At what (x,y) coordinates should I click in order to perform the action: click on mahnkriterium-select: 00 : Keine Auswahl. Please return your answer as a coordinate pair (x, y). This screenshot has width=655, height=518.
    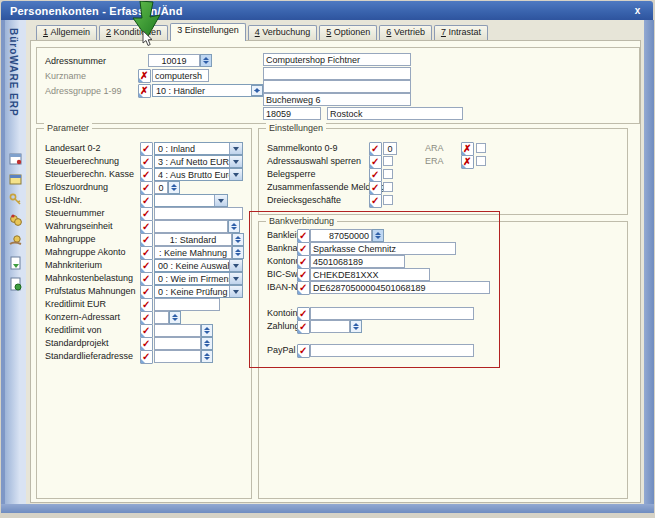
    Looking at the image, I should click on (198, 266).